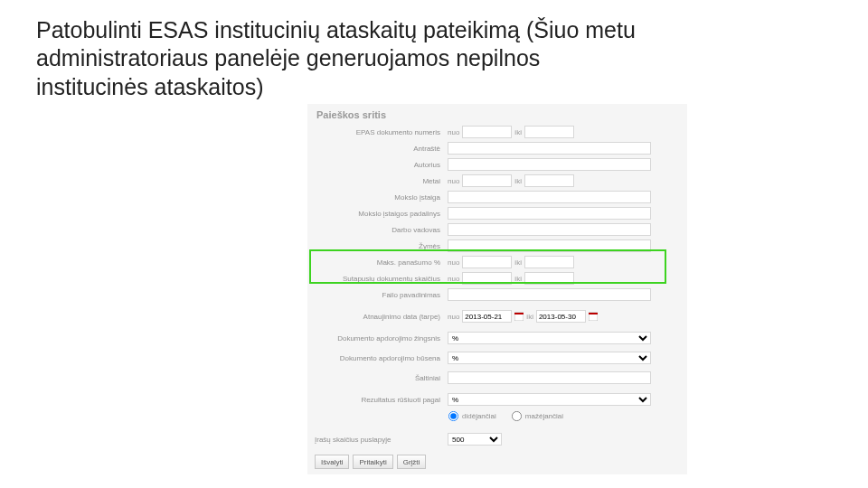 The height and width of the screenshot is (488, 868). What do you see at coordinates (378, 338) in the screenshot?
I see `label-step: Dokumento apdorojimo žingsnis` at bounding box center [378, 338].